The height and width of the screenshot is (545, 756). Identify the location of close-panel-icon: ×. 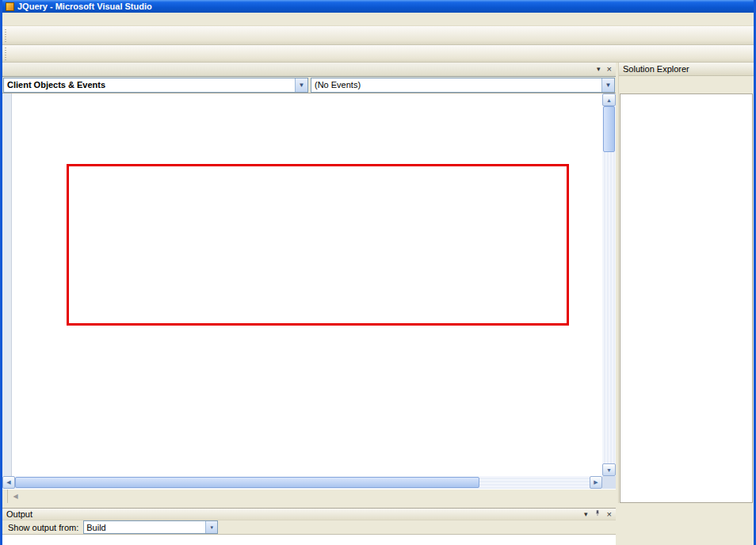
(609, 514).